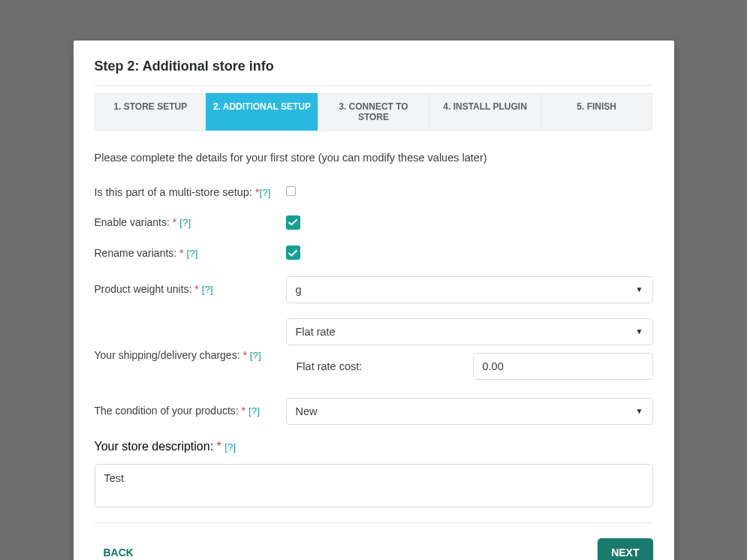 This screenshot has width=747, height=560. Describe the element at coordinates (191, 411) in the screenshot. I see `label-condition: The condition of your products: * [?]` at that location.